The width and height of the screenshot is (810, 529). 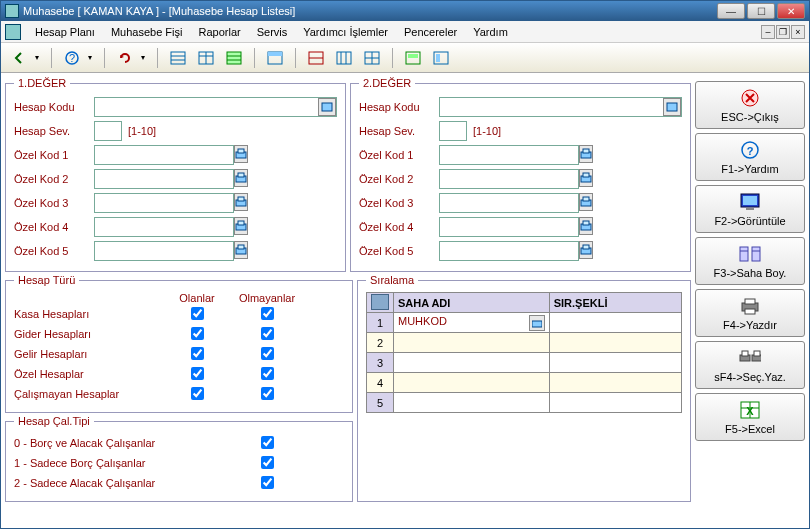 I want to click on toolbar-grid6-button, so click(x=344, y=58).